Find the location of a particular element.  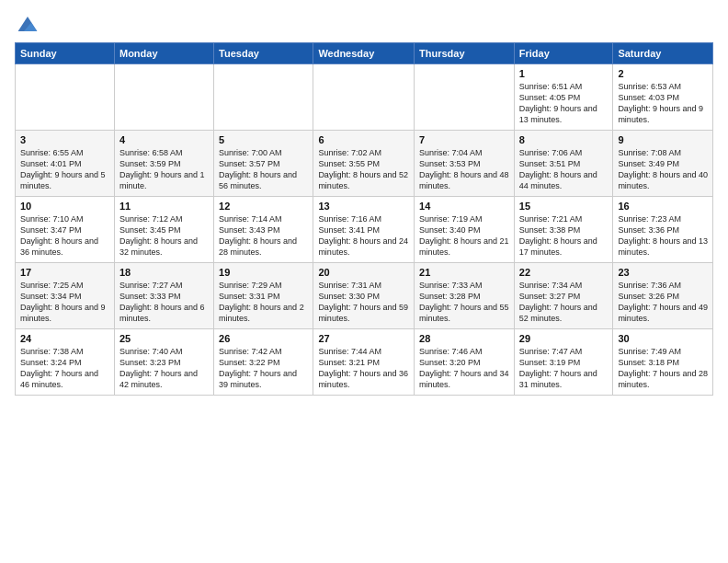

day-info: Sunrise: 7:36 AM Sunset: 3:26 PM Dayligh… is located at coordinates (663, 302).